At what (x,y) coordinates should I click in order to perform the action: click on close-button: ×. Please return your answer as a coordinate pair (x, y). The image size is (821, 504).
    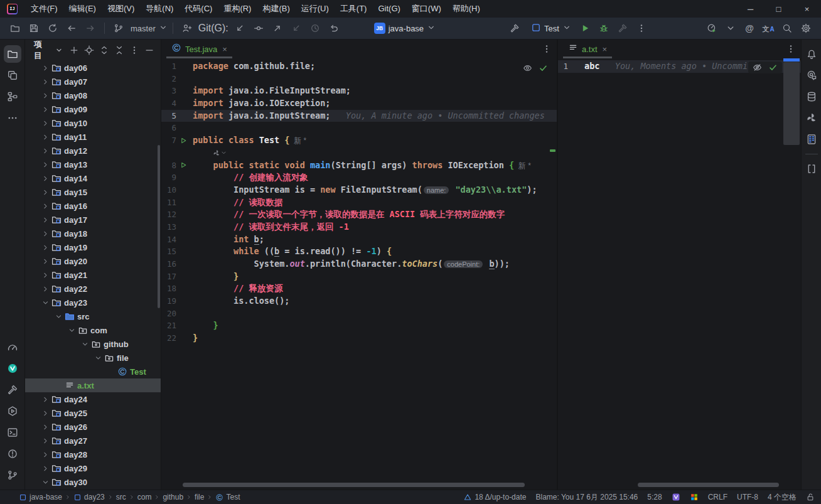
    Looking at the image, I should click on (807, 9).